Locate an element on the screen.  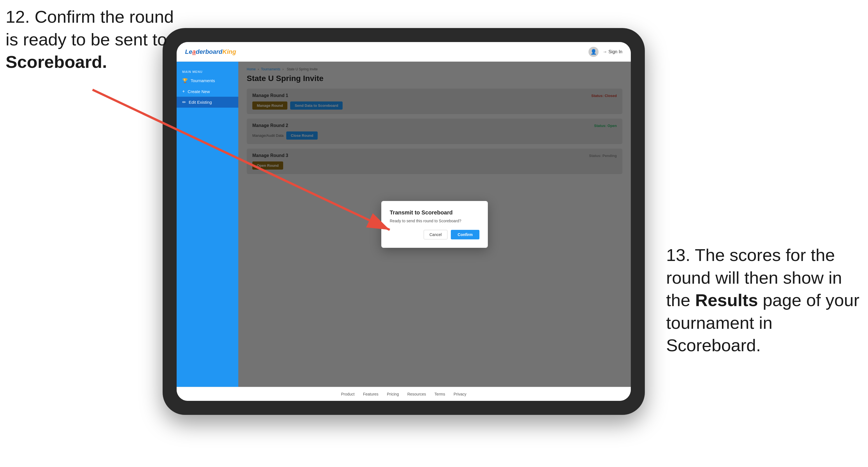
footer-terms: Terms is located at coordinates (440, 394).